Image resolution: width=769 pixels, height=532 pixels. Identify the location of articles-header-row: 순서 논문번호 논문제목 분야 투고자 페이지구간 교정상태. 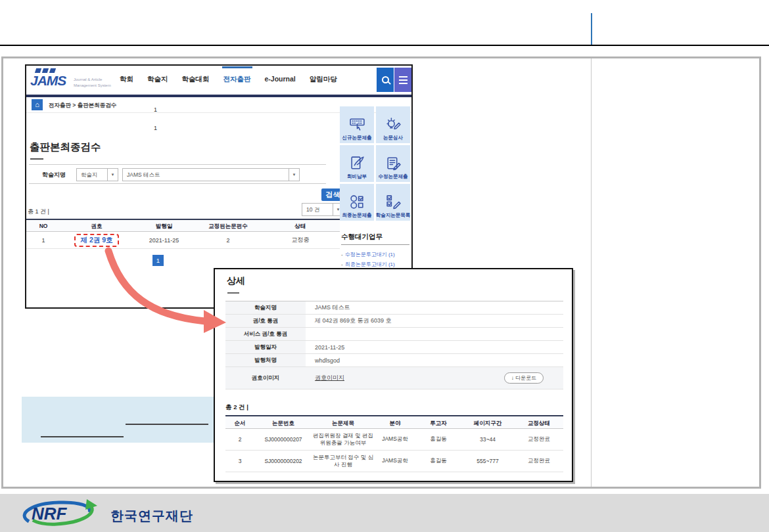
(394, 422).